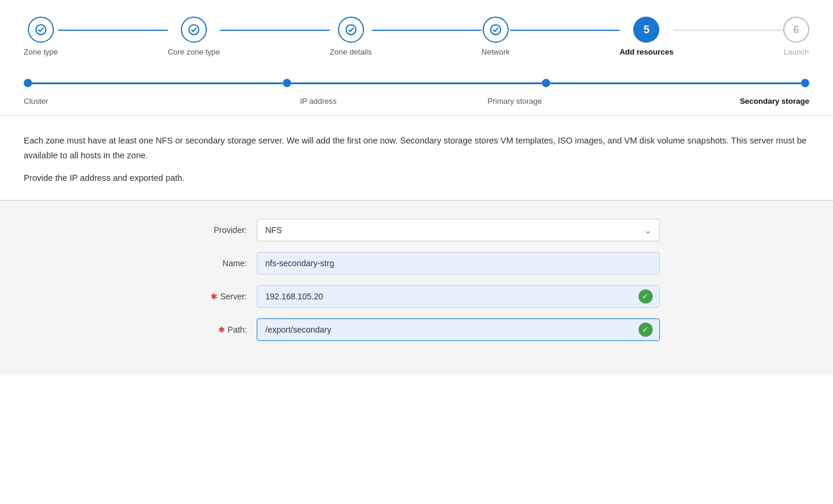 This screenshot has width=833, height=504. Describe the element at coordinates (646, 52) in the screenshot. I see `step-label-add-resources: Add resources` at that location.